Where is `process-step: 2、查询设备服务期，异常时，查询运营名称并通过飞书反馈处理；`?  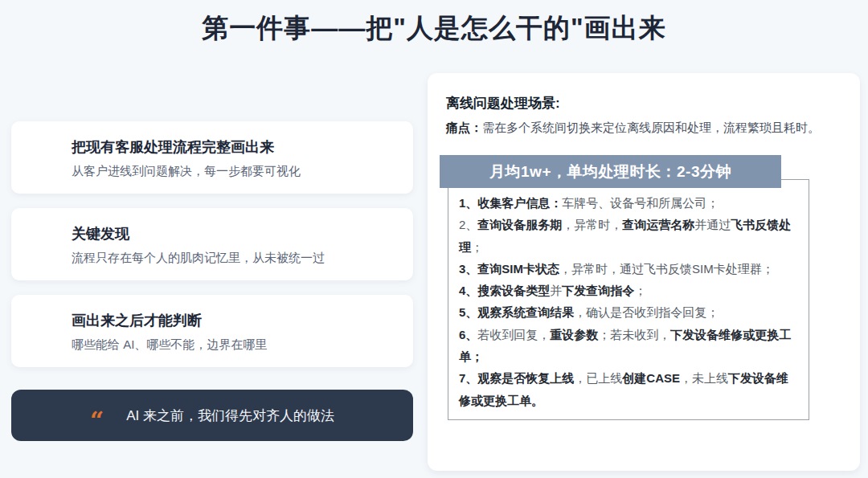
process-step: 2、查询设备服务期，异常时，查询运营名称并通过飞书反馈处理； is located at coordinates (628, 236).